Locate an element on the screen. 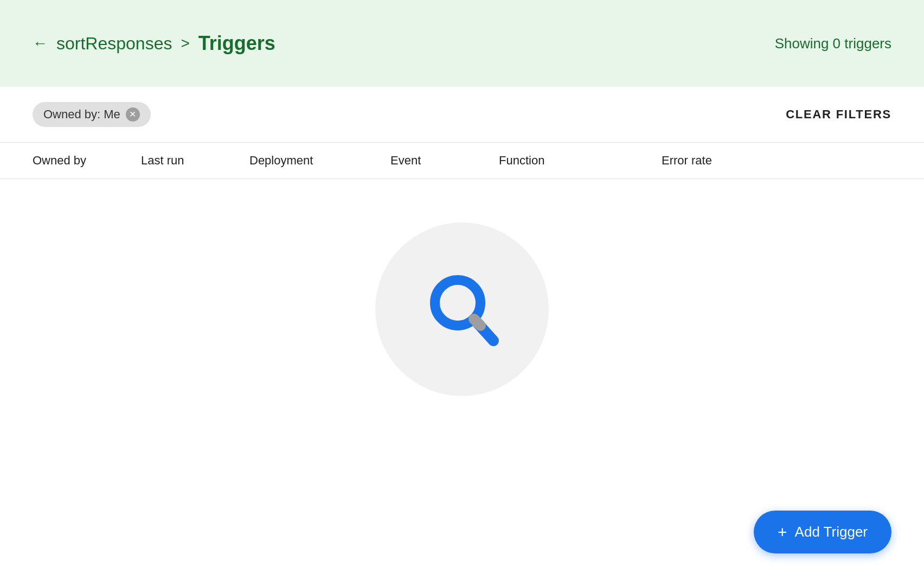 This screenshot has width=924, height=586. col-header-function: Function is located at coordinates (580, 161).